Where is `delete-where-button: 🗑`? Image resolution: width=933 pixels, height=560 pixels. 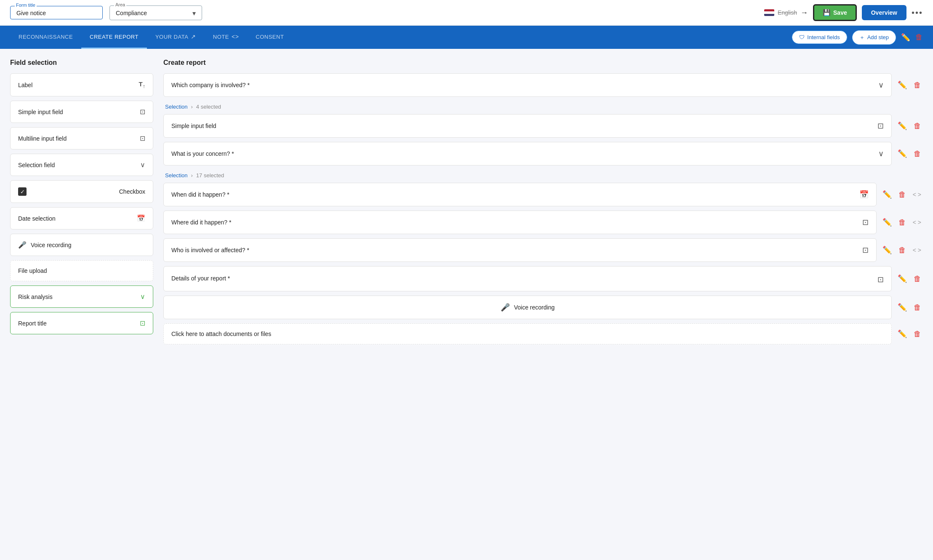 delete-where-button: 🗑 is located at coordinates (902, 222).